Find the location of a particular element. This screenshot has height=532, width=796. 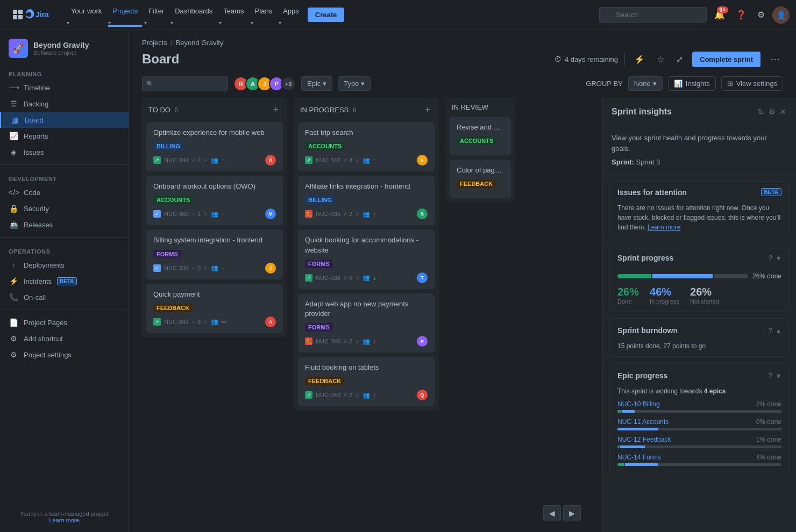

avatar-more: +3 is located at coordinates (288, 84).